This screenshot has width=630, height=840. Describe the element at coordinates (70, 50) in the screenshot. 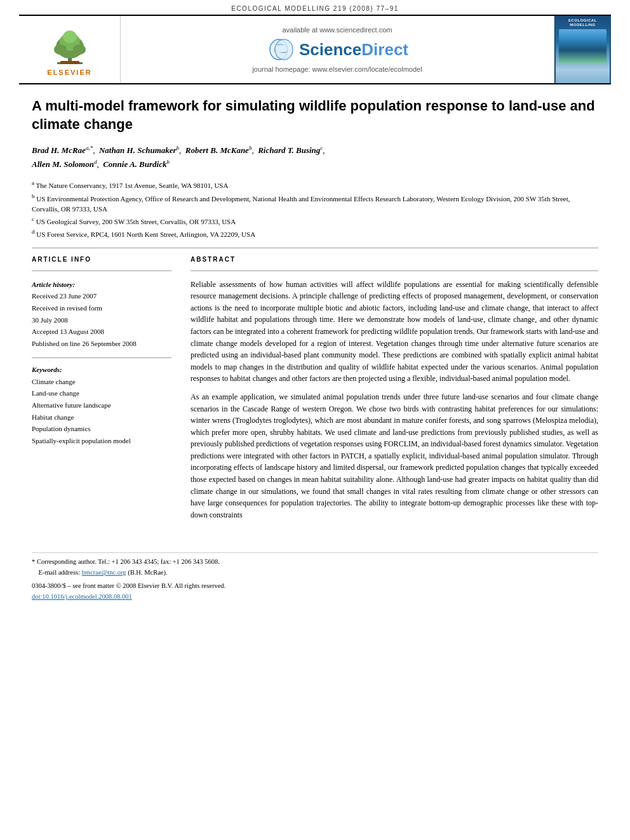

I see `elsevier-logo: ELSEVIER` at that location.